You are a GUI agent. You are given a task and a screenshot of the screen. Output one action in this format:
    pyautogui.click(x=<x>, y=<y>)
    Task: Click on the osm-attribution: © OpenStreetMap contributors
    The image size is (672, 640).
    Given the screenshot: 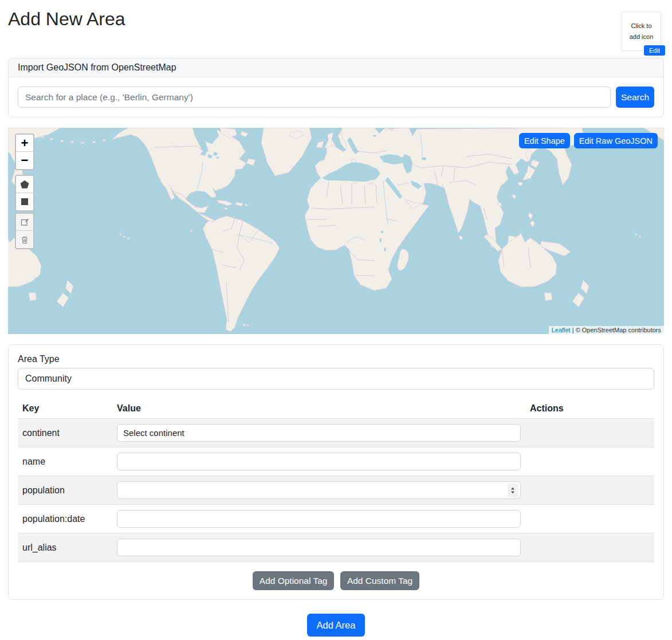 What is the action you would take?
    pyautogui.click(x=619, y=330)
    